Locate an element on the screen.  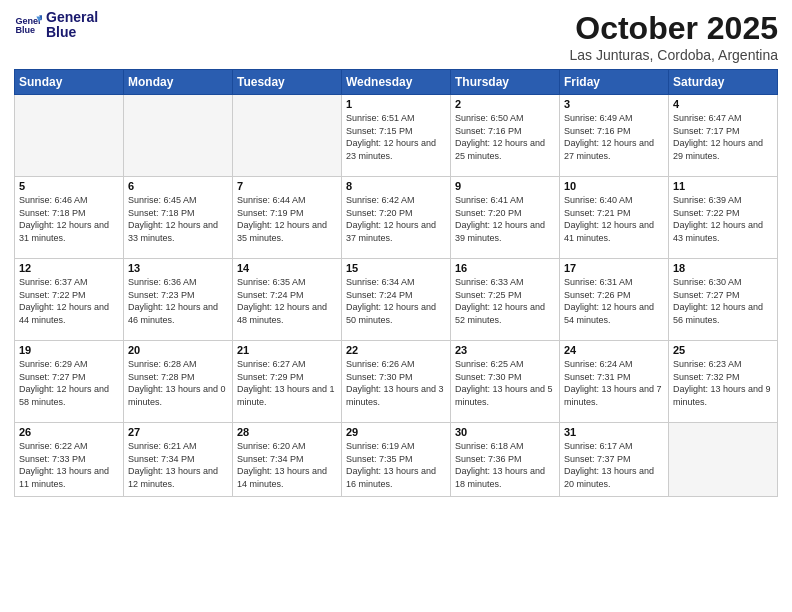
day-number: 15 is located at coordinates (396, 268).